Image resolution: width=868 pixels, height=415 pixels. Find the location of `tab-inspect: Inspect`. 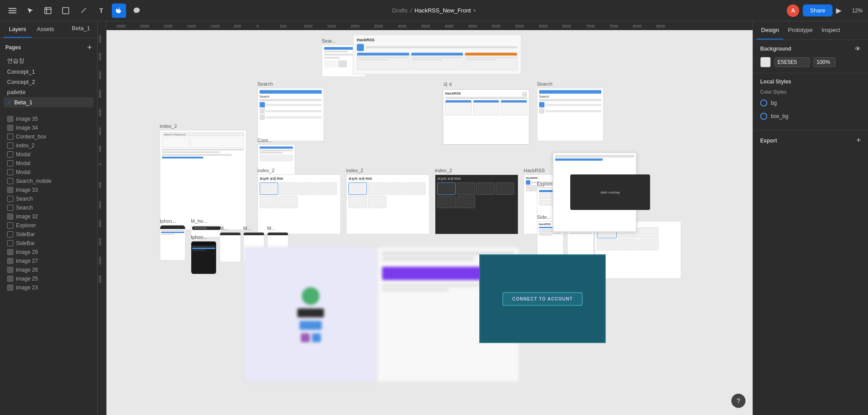

tab-inspect: Inspect is located at coordinates (831, 30).